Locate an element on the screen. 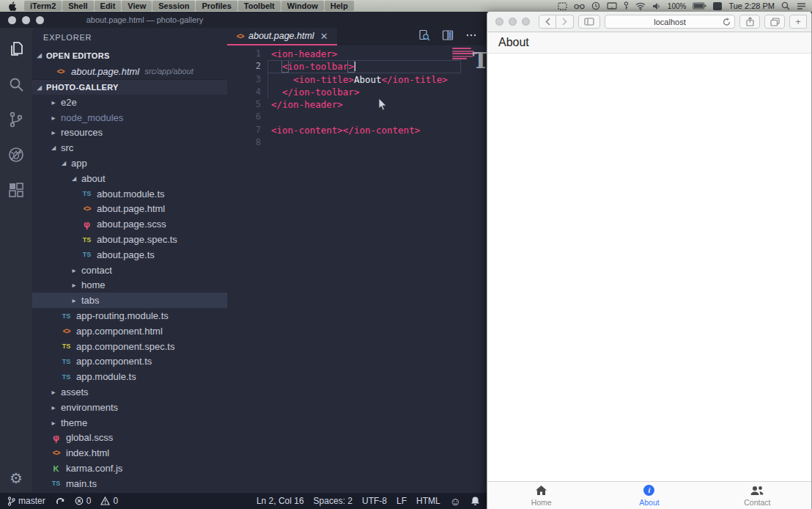  status-lf: LF is located at coordinates (402, 501).